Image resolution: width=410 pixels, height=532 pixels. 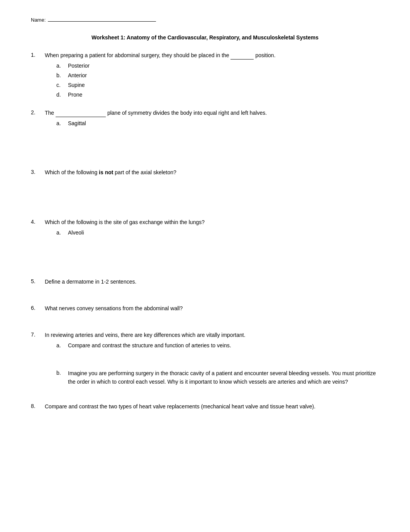 I want to click on q4-spacer, so click(x=212, y=254).